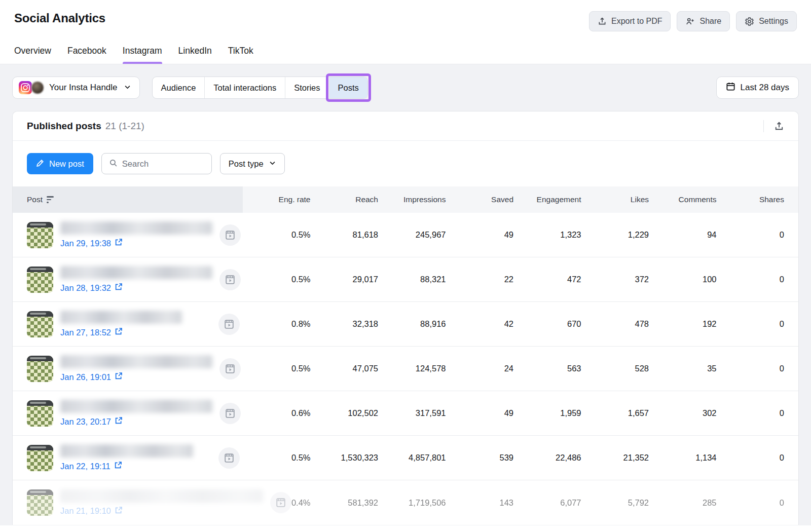 Image resolution: width=811 pixels, height=532 pixels. I want to click on segment-audience: Audience, so click(179, 88).